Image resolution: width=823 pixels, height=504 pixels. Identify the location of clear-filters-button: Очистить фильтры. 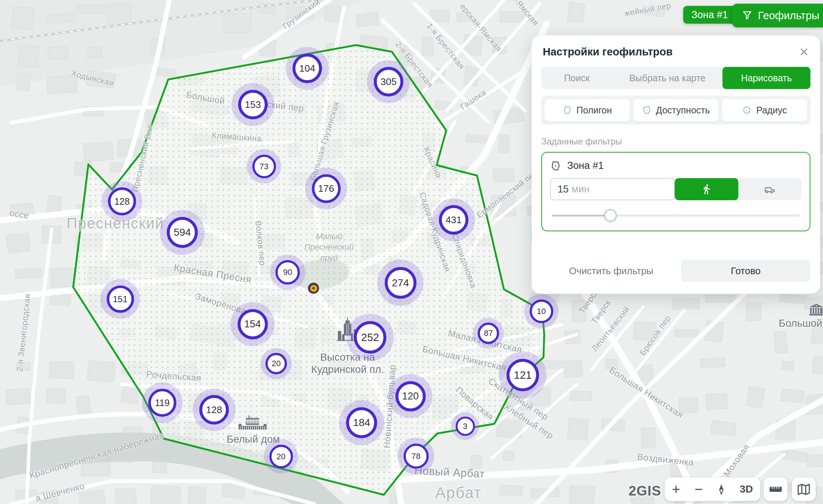
(611, 271).